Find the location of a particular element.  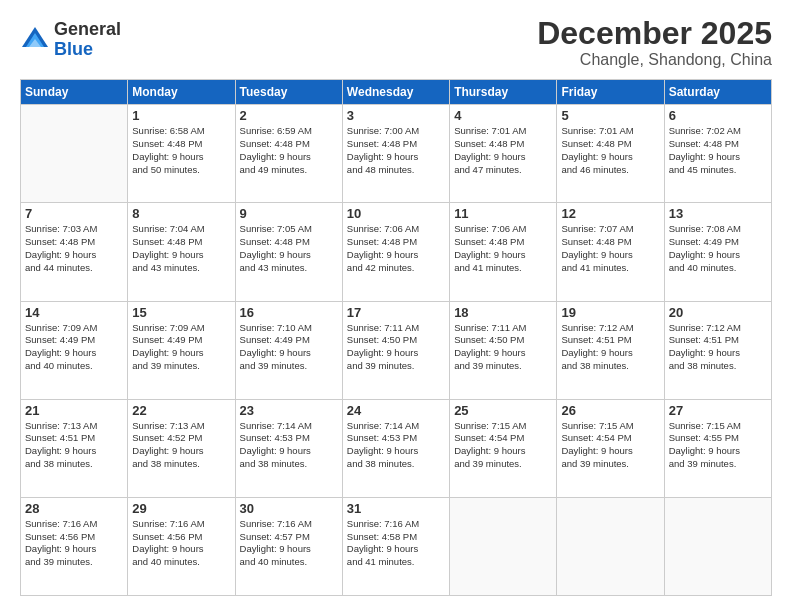

day-info: Sunrise: 7:01 AM Sunset: 4:48 PM Dayligh… is located at coordinates (503, 150).